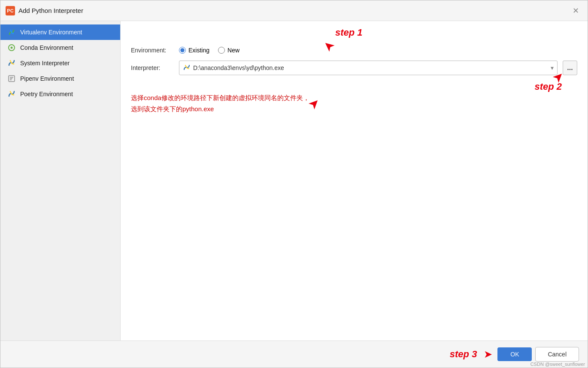 The height and width of the screenshot is (368, 588). What do you see at coordinates (294, 354) in the screenshot?
I see `dialog-footer: step 3 ➤ OK Cancel CSDN @sweet_sunflower` at bounding box center [294, 354].